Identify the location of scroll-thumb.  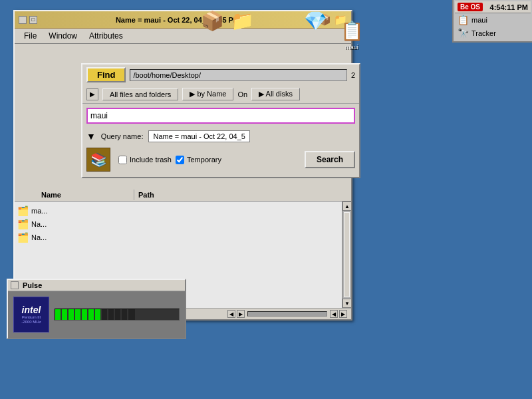
(347, 255).